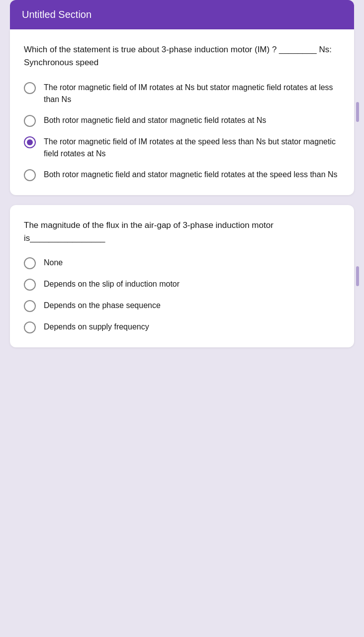 This screenshot has width=364, height=637. I want to click on q2-option-2-text: Depends on the slip of induction motor, so click(111, 284).